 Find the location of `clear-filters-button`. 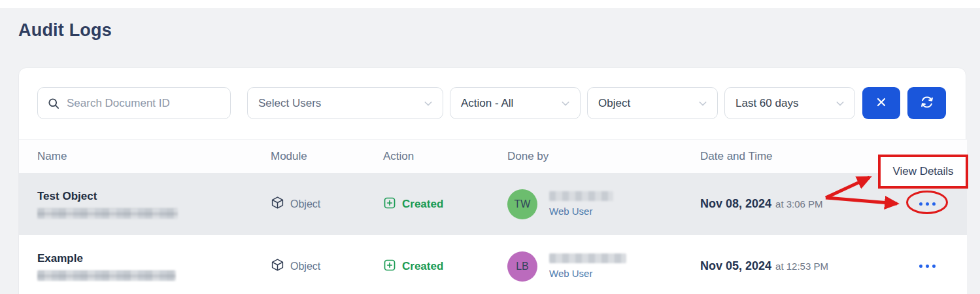

clear-filters-button is located at coordinates (881, 103).